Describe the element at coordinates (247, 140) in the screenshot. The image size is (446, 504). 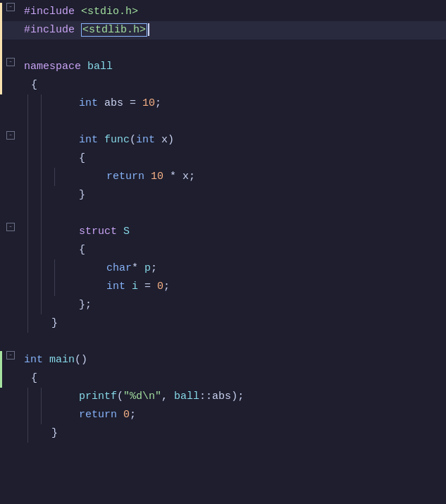
I see `line-content-8: int func(int x)` at that location.